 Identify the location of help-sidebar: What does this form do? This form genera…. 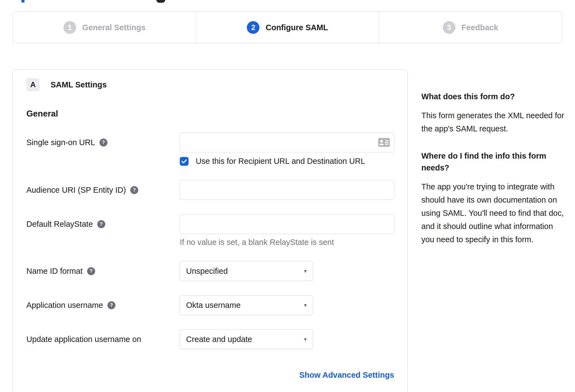
(493, 176).